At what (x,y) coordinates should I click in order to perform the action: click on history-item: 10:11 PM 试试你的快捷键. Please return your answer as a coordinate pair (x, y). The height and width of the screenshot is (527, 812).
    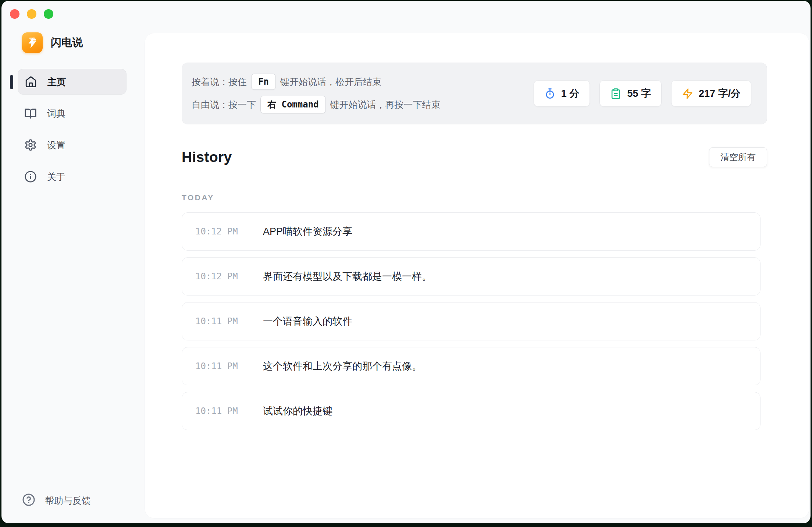
    Looking at the image, I should click on (471, 411).